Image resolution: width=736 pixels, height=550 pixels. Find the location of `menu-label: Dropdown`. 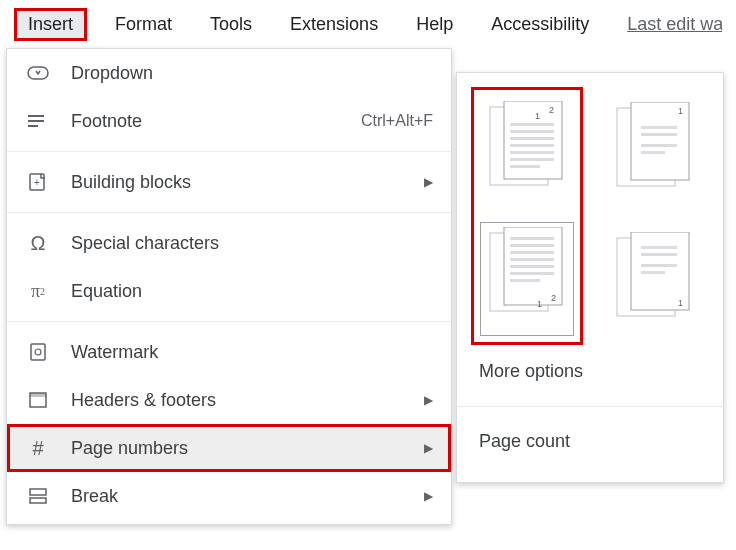

menu-label: Dropdown is located at coordinates (252, 74).